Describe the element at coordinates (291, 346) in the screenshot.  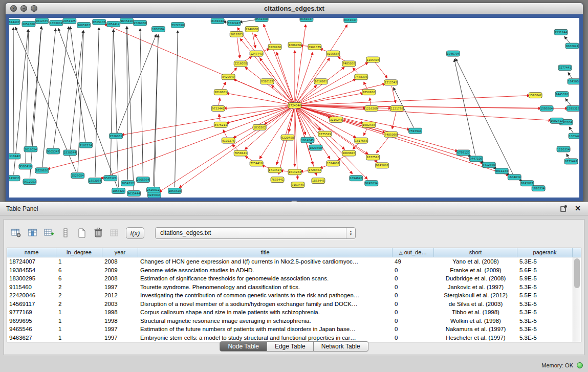
I see `tab-edge-table: Edge Table` at that location.